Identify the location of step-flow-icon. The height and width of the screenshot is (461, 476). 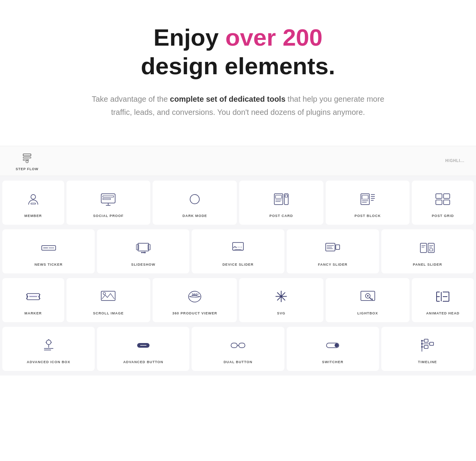
(27, 158).